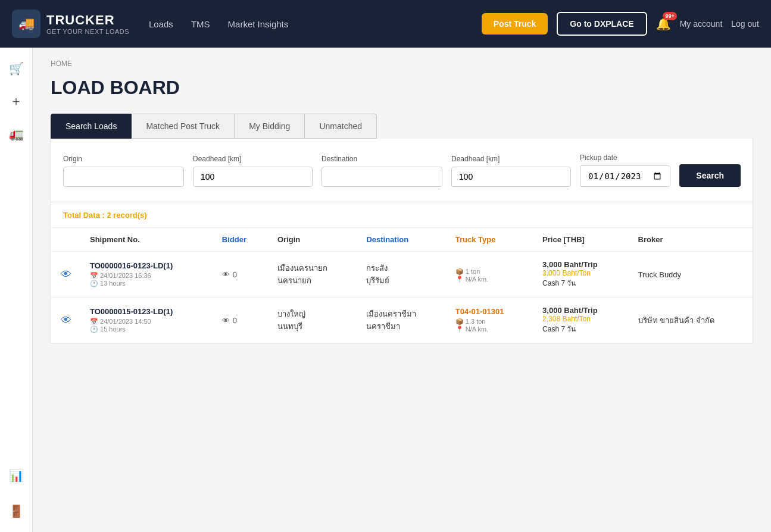  Describe the element at coordinates (270, 126) in the screenshot. I see `tab-my-bidding: My Bidding` at that location.